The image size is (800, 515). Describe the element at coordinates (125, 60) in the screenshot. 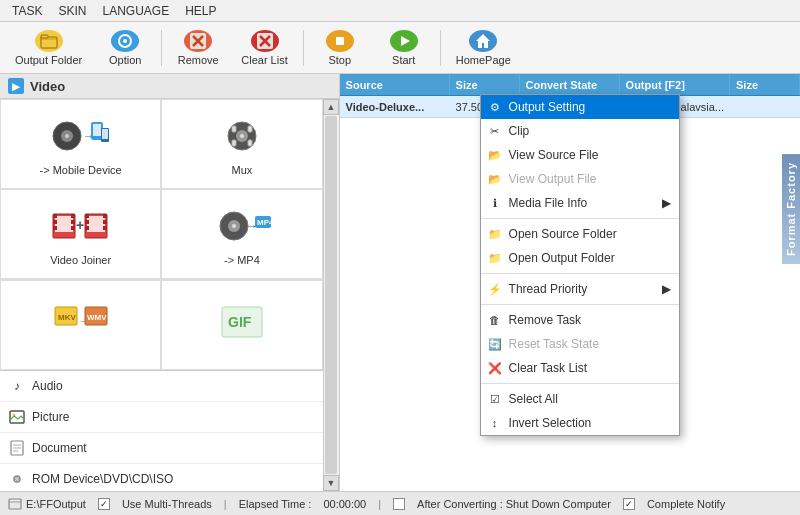

I see `option-label: Option` at that location.